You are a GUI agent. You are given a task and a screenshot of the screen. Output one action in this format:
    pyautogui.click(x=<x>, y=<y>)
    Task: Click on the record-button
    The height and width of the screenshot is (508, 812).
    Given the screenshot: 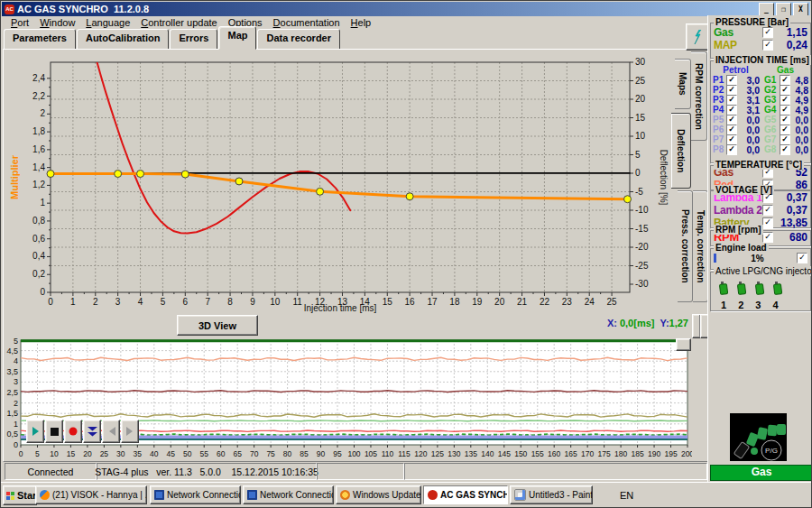 What is the action you would take?
    pyautogui.click(x=73, y=431)
    